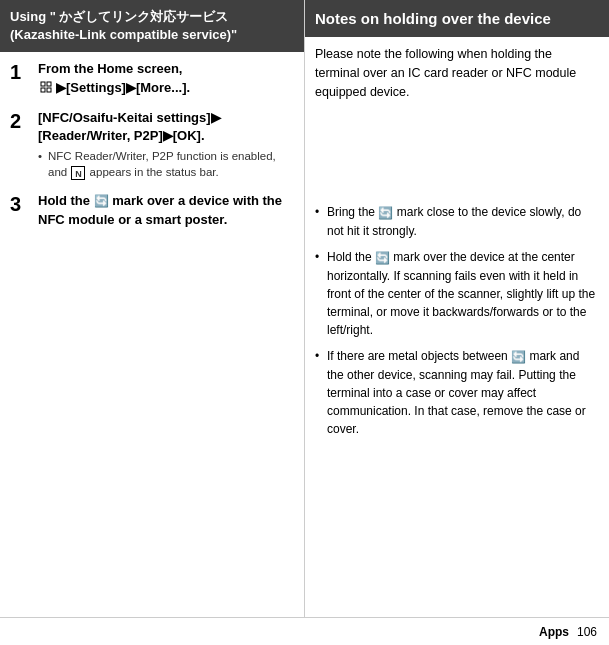 This screenshot has height=645, width=609. What do you see at coordinates (587, 632) in the screenshot?
I see `footer-page-number: 106` at bounding box center [587, 632].